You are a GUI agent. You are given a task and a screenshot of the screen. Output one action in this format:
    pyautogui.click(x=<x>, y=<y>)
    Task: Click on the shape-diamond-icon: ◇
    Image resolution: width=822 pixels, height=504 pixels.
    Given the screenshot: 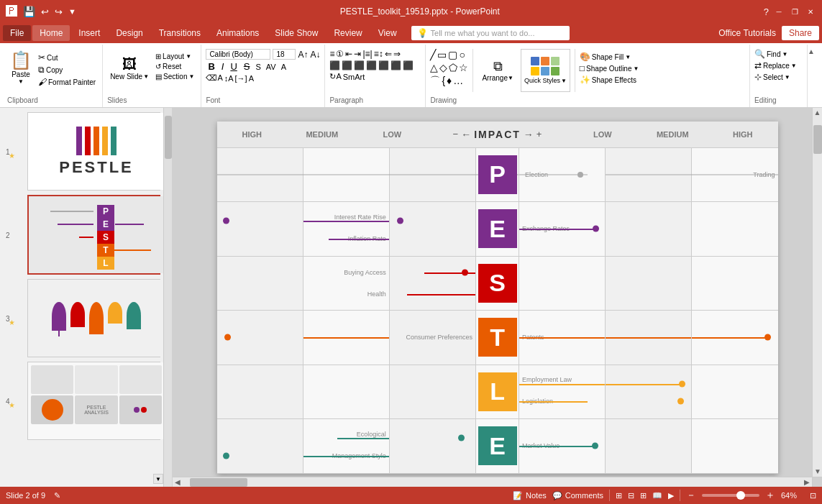 What is the action you would take?
    pyautogui.click(x=443, y=68)
    